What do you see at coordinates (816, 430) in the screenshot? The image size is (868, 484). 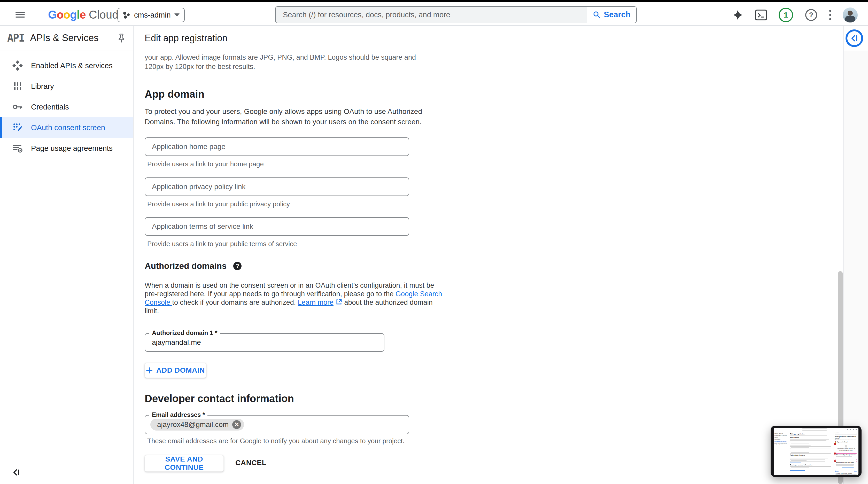 I see `pip-mini-topbar` at bounding box center [816, 430].